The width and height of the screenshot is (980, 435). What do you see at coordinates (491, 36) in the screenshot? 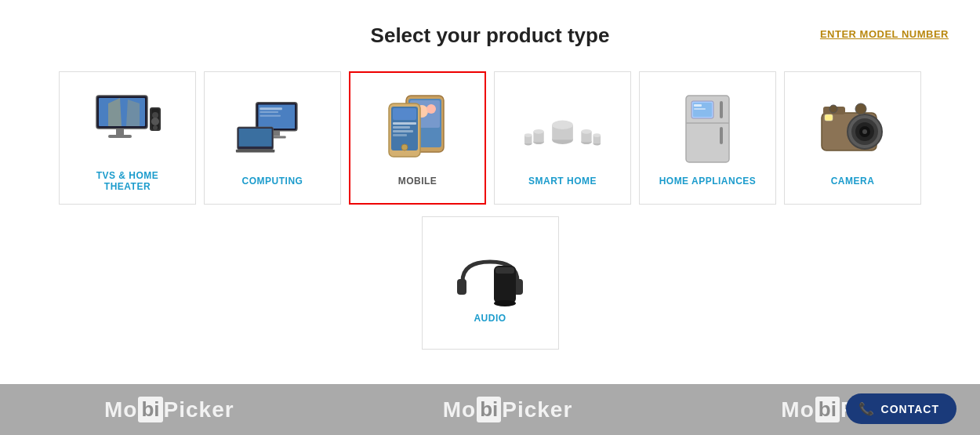
I see `page-title: Select your product type` at bounding box center [491, 36].